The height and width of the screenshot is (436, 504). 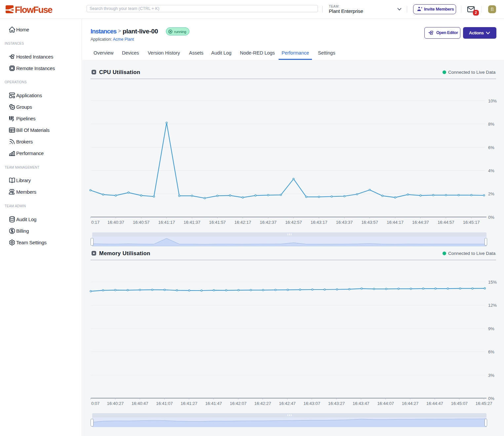 I want to click on svg-text: 16:41:17, so click(x=167, y=222).